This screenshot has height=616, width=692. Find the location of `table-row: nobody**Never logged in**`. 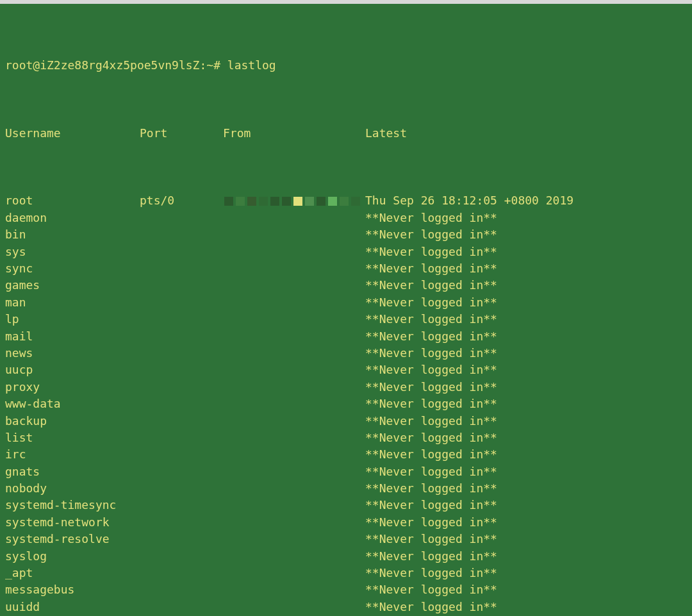

table-row: nobody**Never logged in** is located at coordinates (346, 488).